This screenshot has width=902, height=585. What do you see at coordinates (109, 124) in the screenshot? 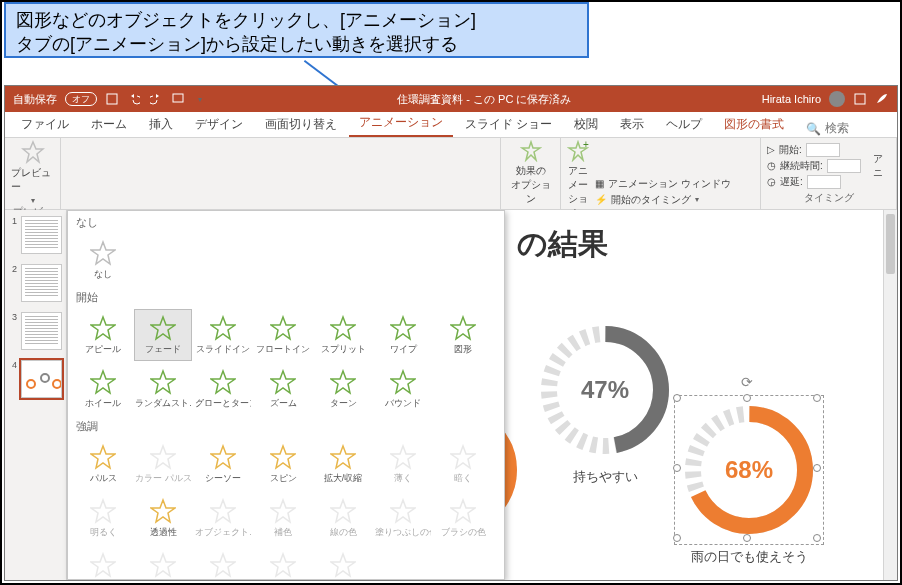
I see `tab-ホーム: ホーム` at bounding box center [109, 124].